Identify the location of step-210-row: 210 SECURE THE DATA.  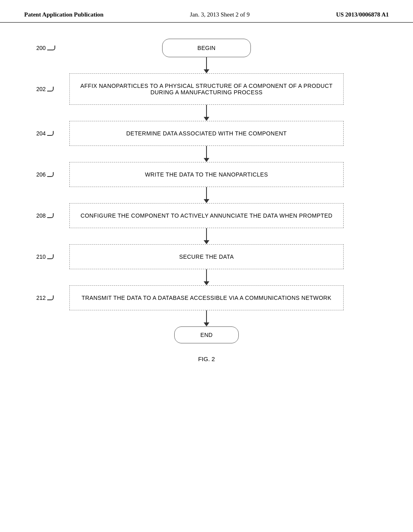
(206, 257).